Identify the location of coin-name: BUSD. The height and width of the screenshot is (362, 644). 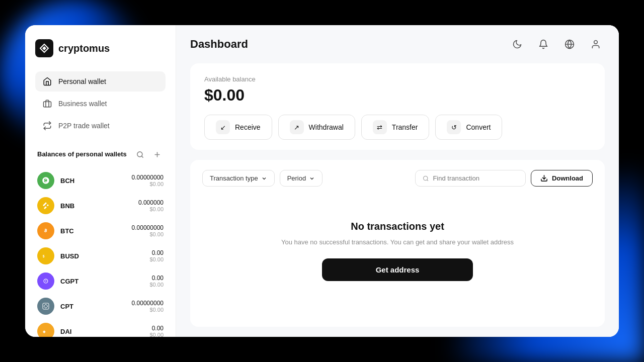
(102, 256).